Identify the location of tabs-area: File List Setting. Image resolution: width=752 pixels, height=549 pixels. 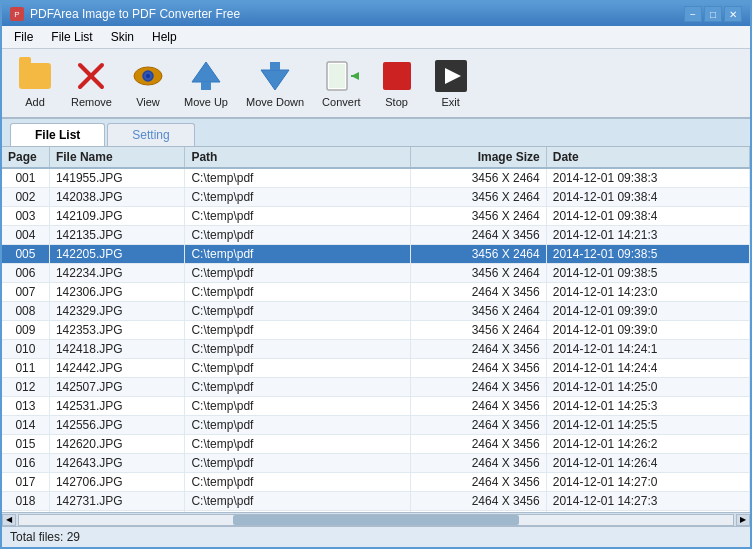
(376, 133).